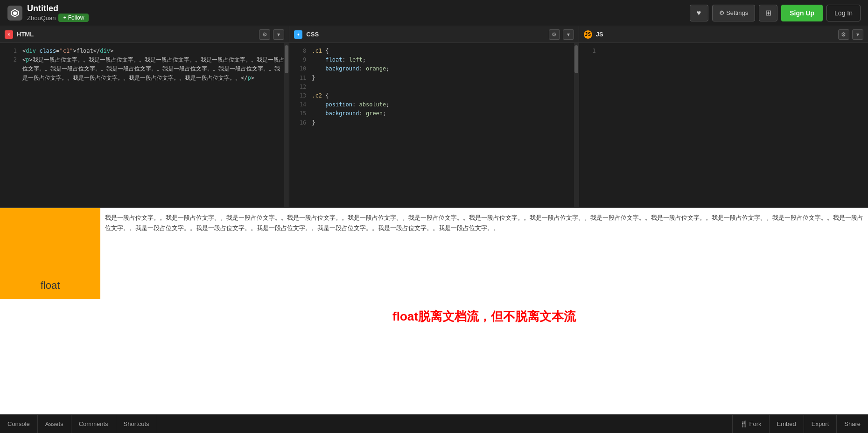  I want to click on code-line: 8 .c1 {, so click(434, 51).